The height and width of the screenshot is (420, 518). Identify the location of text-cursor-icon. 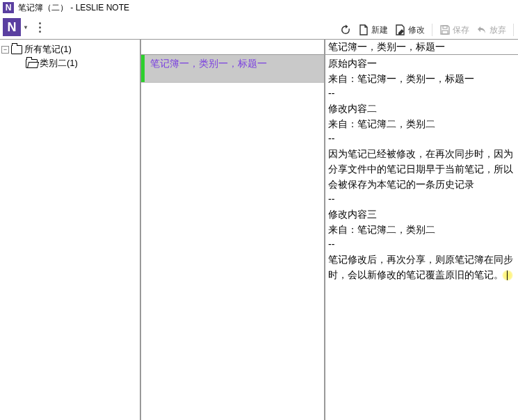
(508, 275).